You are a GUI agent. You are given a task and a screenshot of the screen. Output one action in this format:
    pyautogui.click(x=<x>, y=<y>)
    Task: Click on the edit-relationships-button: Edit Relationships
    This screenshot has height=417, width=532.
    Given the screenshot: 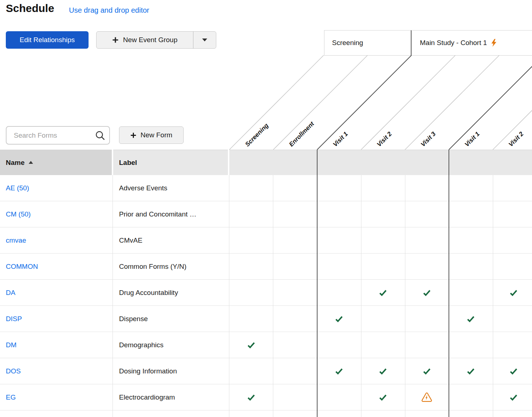 What is the action you would take?
    pyautogui.click(x=47, y=40)
    